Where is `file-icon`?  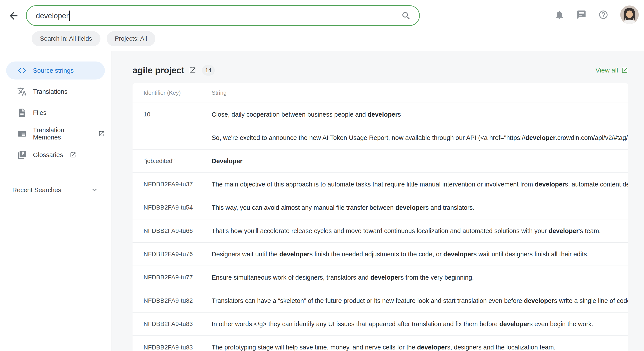 file-icon is located at coordinates (22, 113).